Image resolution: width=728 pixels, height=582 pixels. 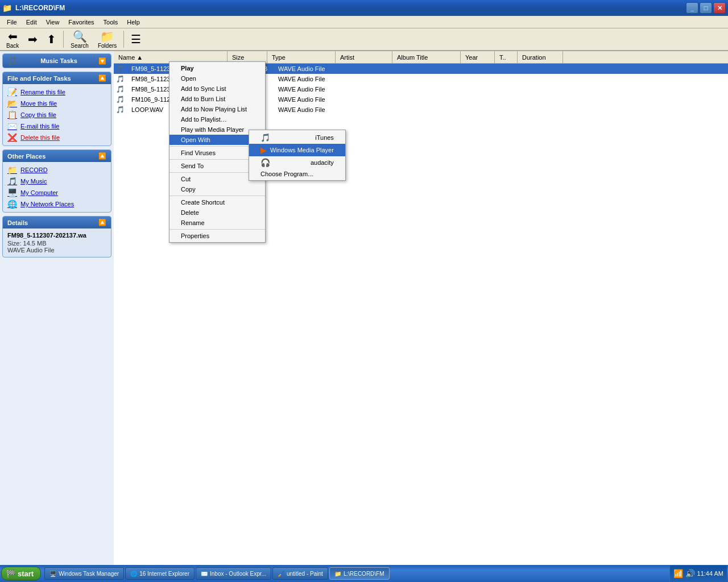 What do you see at coordinates (217, 99) in the screenshot?
I see `ctx-add-burn: Add to Burn List` at bounding box center [217, 99].